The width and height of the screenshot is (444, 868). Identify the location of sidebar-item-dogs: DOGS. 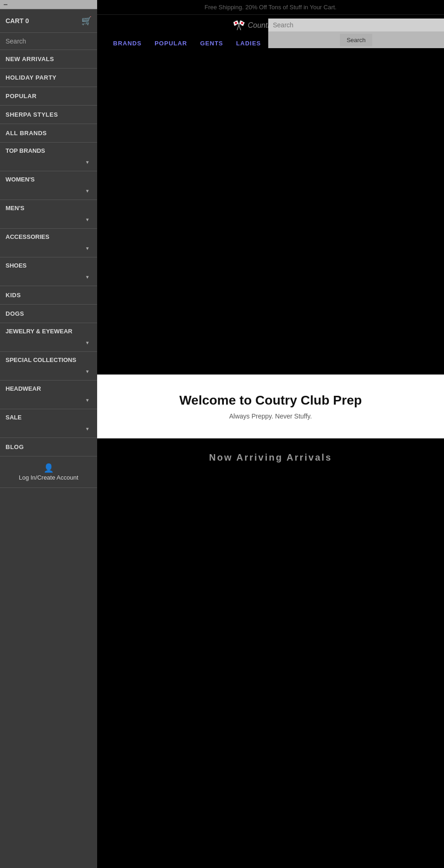
(49, 314).